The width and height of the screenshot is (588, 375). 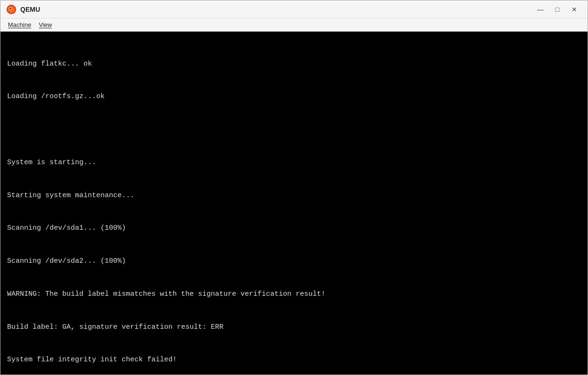 What do you see at coordinates (574, 9) in the screenshot?
I see `close-button: ✕` at bounding box center [574, 9].